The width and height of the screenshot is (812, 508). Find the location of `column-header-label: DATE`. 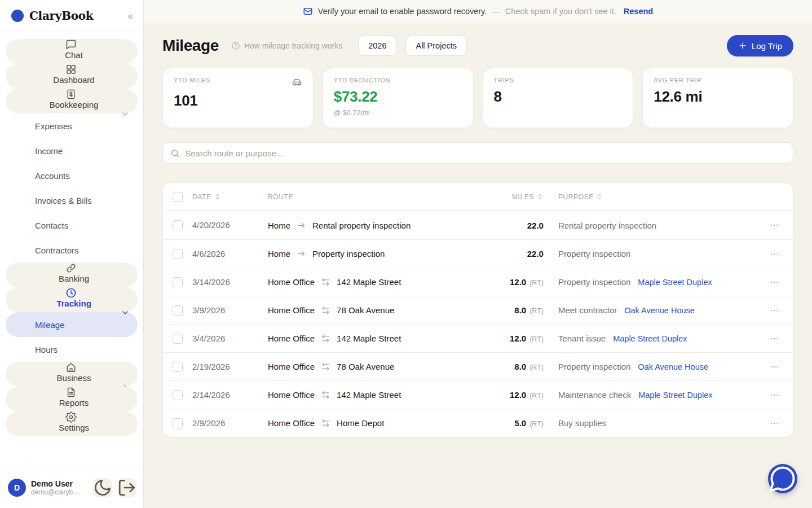

column-header-label: DATE is located at coordinates (206, 197).